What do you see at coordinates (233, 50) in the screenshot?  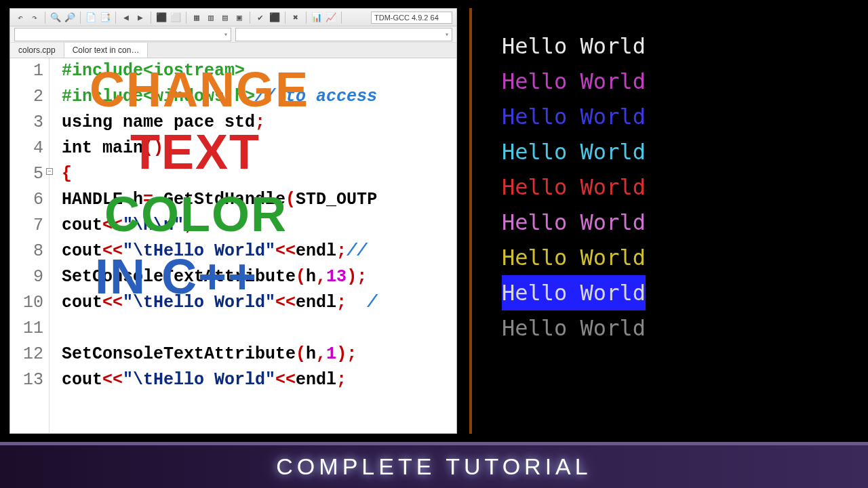 I see `ide-tabs: colors.cppColor text in con…` at bounding box center [233, 50].